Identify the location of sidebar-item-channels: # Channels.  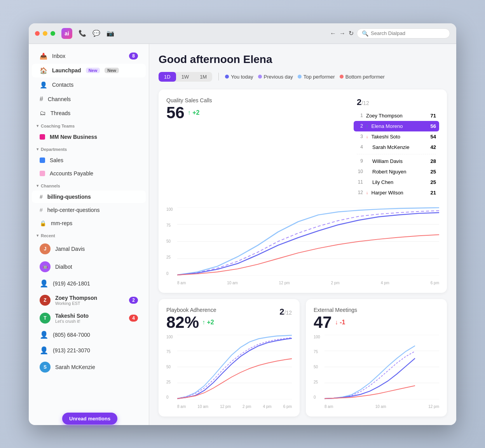
(89, 99).